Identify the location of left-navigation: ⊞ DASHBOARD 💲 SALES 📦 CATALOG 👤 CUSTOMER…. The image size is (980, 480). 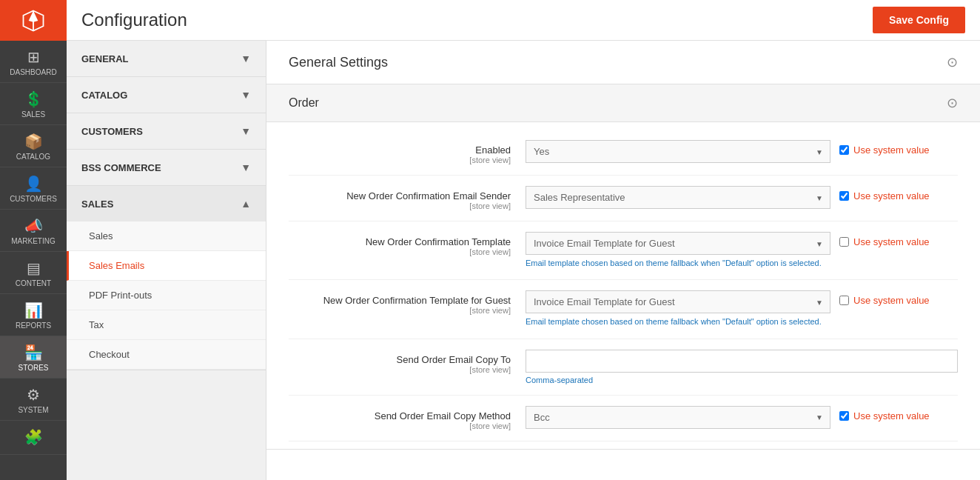
(33, 240).